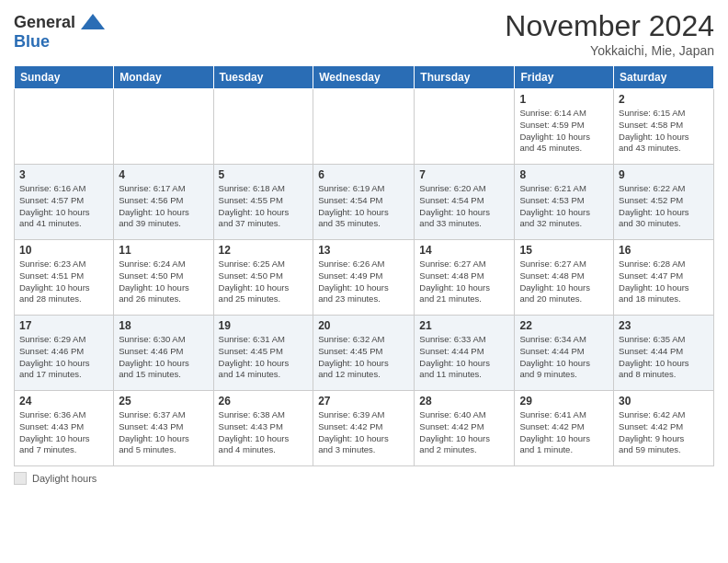 The width and height of the screenshot is (728, 563). What do you see at coordinates (263, 353) in the screenshot?
I see `calendar-cell-19: 19Sunrise: 6:31 AM Sunset: 4:45 PM Dayli…` at bounding box center [263, 353].